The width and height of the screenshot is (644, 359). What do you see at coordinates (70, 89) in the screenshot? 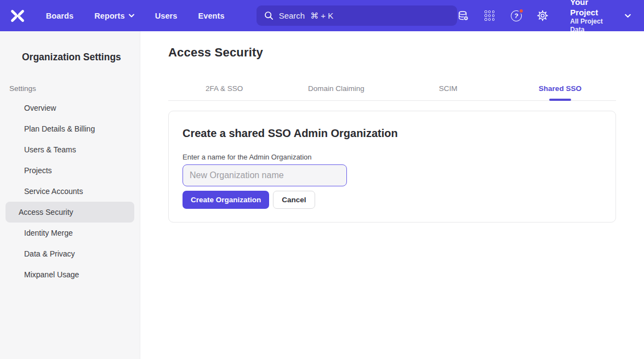
I see `sidebar-section-settings: Settings` at bounding box center [70, 89].